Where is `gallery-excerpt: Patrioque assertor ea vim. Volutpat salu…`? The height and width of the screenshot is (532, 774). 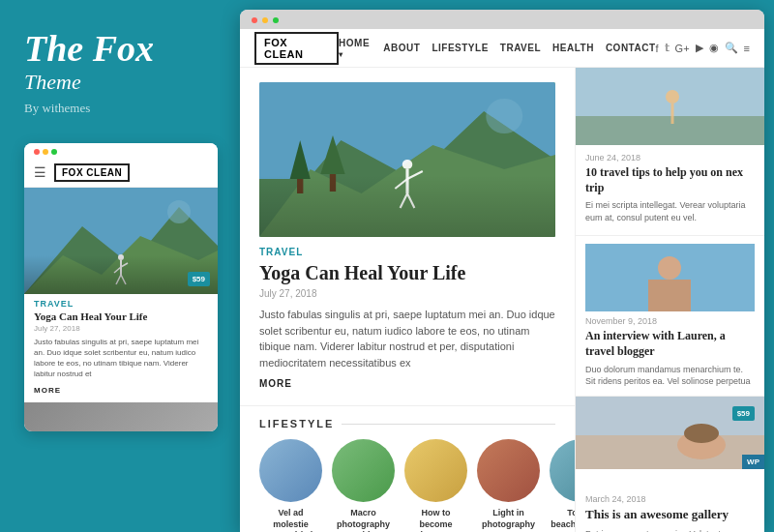
gallery-excerpt: Patrioque assertor ea vim. Volutpat salu… is located at coordinates (670, 530).